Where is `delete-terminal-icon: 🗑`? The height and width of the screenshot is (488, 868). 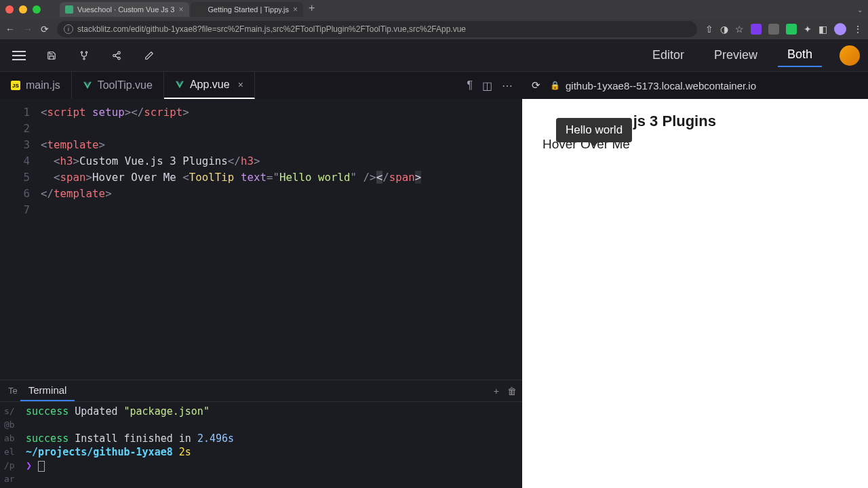
delete-terminal-icon: 🗑 is located at coordinates (512, 391).